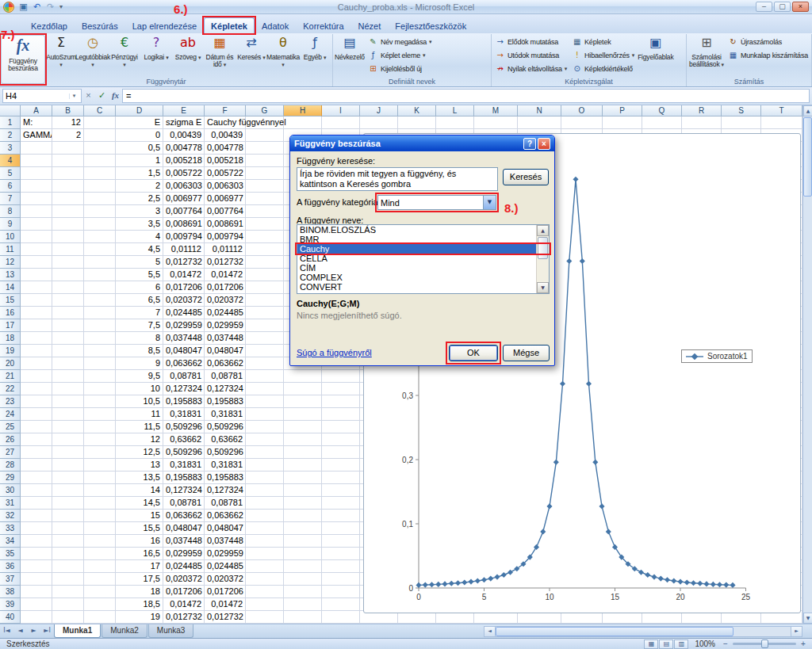 The image size is (812, 649). I want to click on row-header-4: 4, so click(10, 161).